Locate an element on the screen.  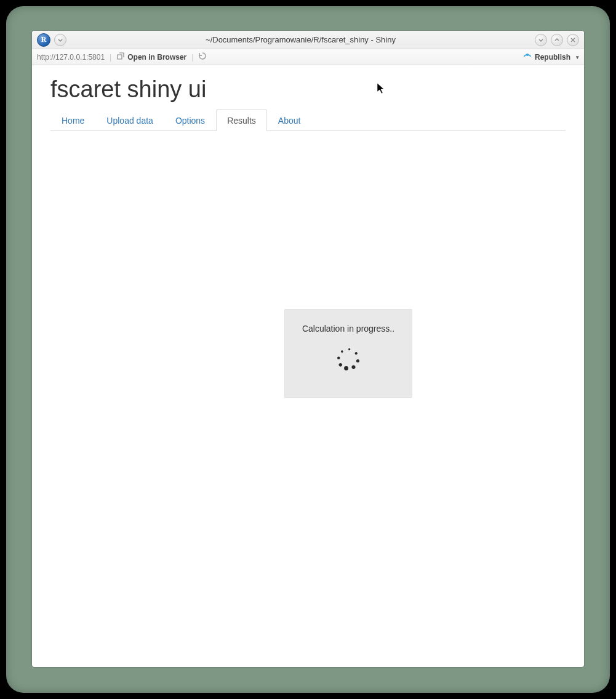
page-title: fscaret shiny ui is located at coordinates (308, 90).